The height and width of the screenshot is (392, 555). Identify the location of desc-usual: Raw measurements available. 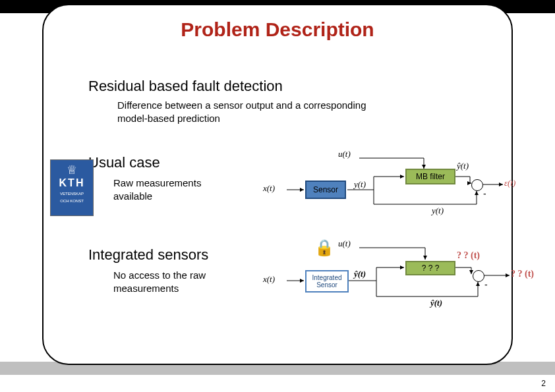
(157, 190).